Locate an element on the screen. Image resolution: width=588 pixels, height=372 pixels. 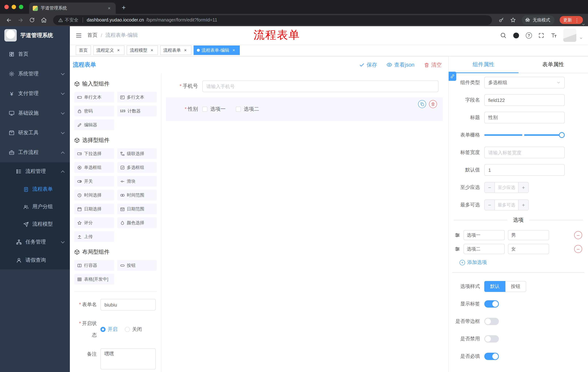
sidebar-item-process-management: 流程管理 is located at coordinates (35, 171).